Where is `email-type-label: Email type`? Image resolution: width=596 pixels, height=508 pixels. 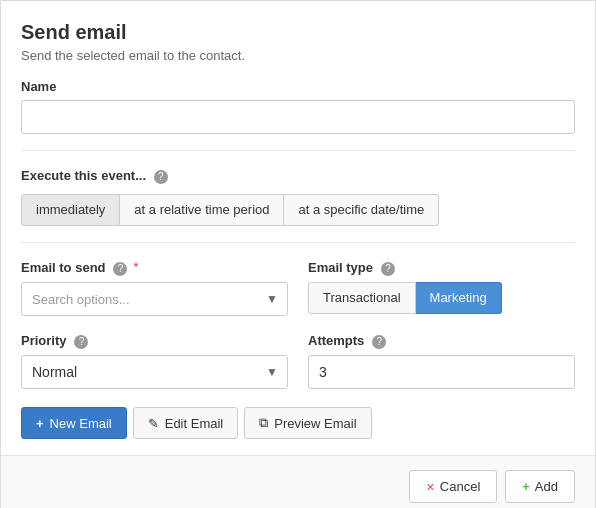
email-type-label: Email type is located at coordinates (340, 268).